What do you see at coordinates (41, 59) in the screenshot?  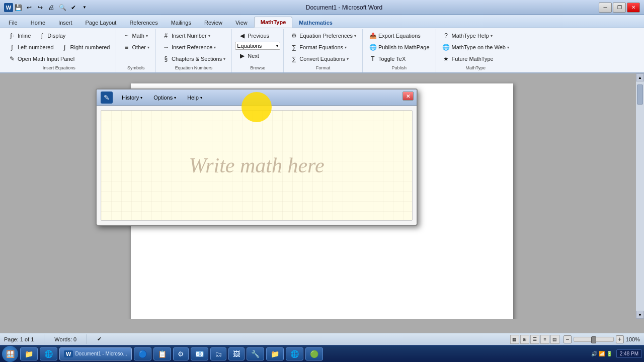 I see `open-math-input-button: ✎ Open Math Input Panel` at bounding box center [41, 59].